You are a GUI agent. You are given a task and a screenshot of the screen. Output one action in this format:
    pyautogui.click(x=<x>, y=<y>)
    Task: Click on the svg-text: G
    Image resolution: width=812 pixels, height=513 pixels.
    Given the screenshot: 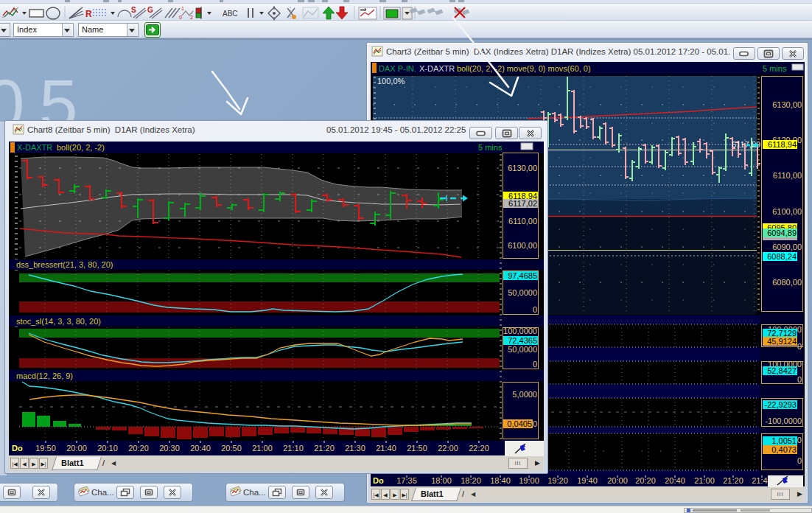 What is the action you would take?
    pyautogui.click(x=150, y=10)
    